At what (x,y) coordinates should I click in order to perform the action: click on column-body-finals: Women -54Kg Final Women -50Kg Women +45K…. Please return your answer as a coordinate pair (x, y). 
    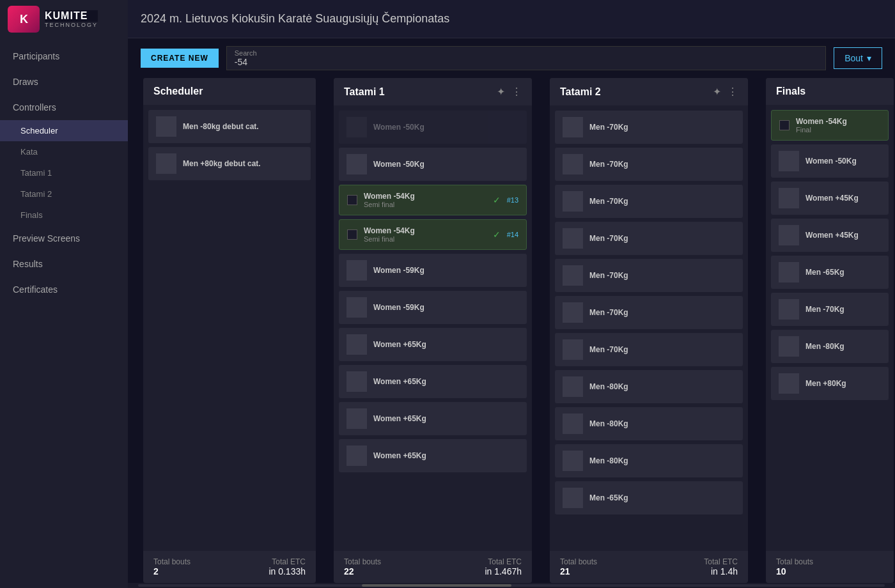
    Looking at the image, I should click on (830, 328).